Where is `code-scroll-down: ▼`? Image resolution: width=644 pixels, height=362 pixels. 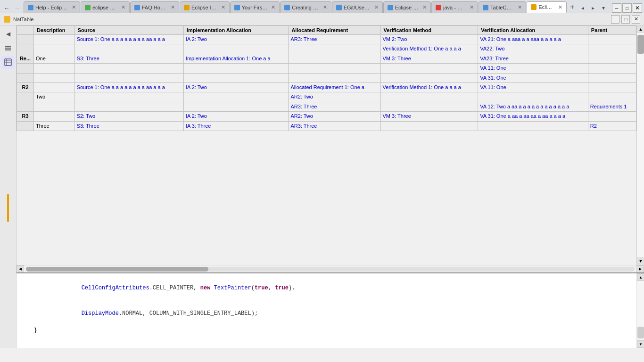
code-scroll-down: ▼ is located at coordinates (640, 344).